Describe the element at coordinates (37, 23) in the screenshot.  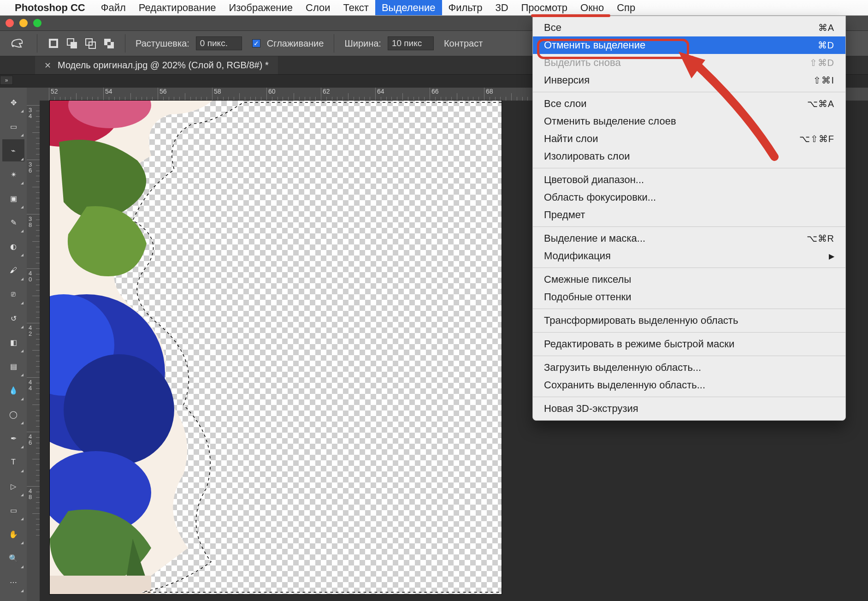
I see `traffic-max-icon` at that location.